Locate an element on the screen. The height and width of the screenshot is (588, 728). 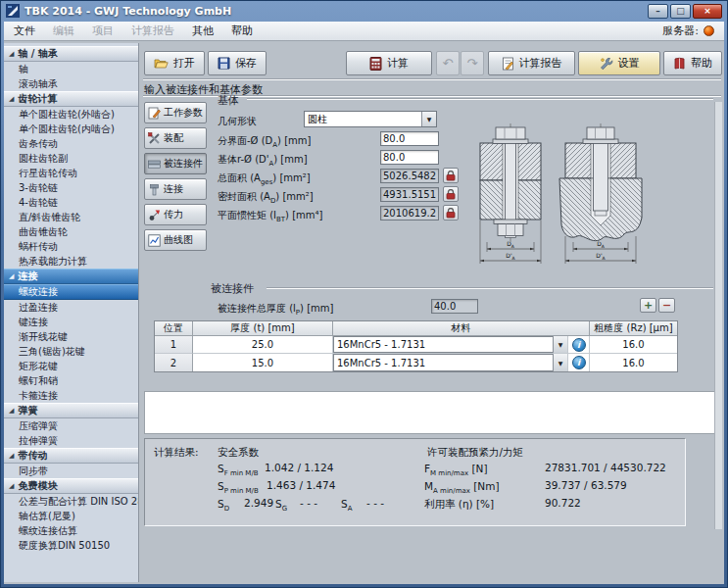
row-header: 2 is located at coordinates (174, 363).